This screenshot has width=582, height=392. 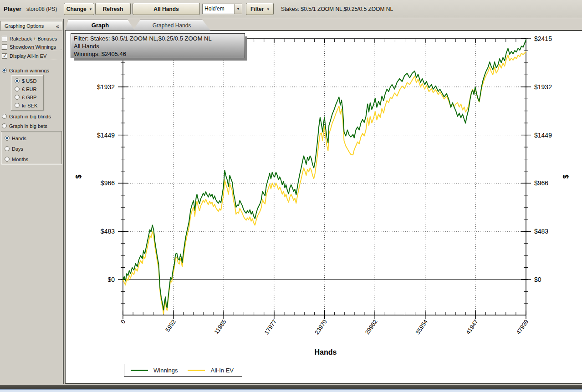 What do you see at coordinates (79, 9) in the screenshot?
I see `change-button: Change ▾` at bounding box center [79, 9].